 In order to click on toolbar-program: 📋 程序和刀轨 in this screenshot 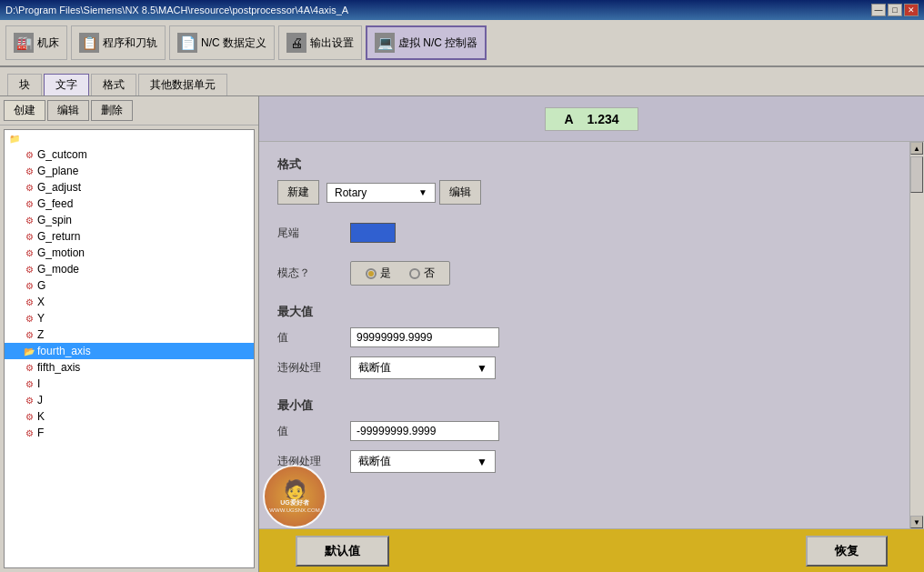, I will do `click(118, 43)`.